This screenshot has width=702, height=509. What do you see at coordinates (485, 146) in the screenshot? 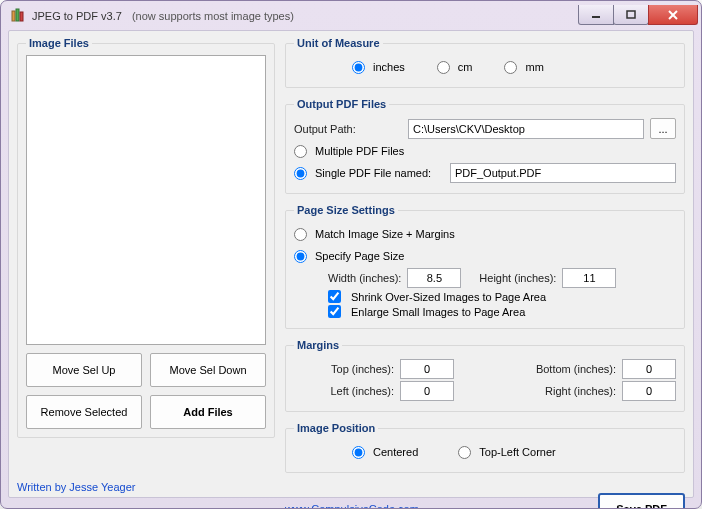
I see `output-group: Output PDF Files Output Path: ... Multip…` at bounding box center [485, 146].